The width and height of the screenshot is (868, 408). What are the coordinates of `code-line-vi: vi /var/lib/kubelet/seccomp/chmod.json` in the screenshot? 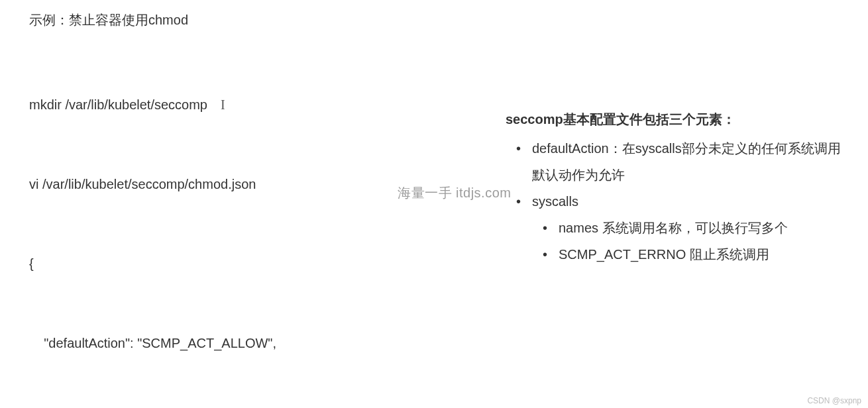 It's located at (248, 184).